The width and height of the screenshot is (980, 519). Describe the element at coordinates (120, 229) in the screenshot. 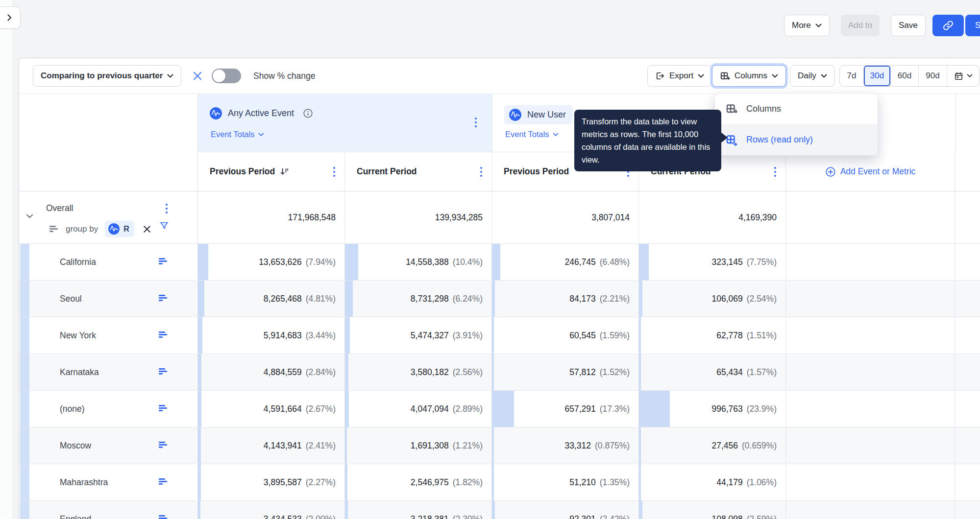

I see `group-by-property-chip: R` at that location.